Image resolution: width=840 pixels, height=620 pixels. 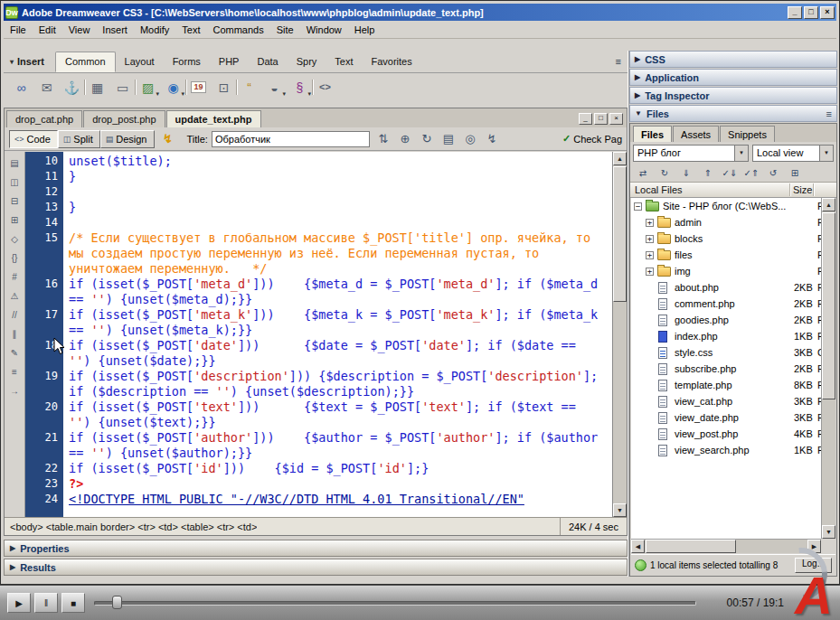 What do you see at coordinates (617, 119) in the screenshot?
I see `doc-close-button: ×` at bounding box center [617, 119].